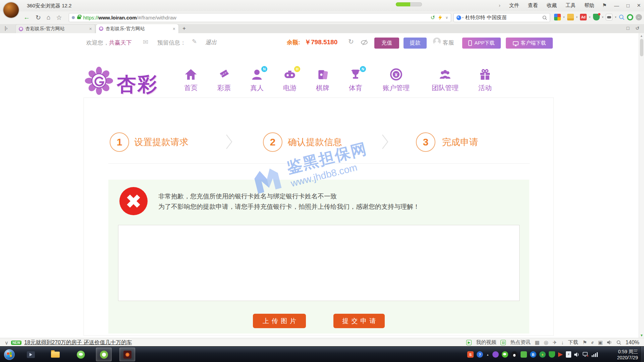  Describe the element at coordinates (351, 42) in the screenshot. I see `balance-refresh-icon: ↻` at that location.